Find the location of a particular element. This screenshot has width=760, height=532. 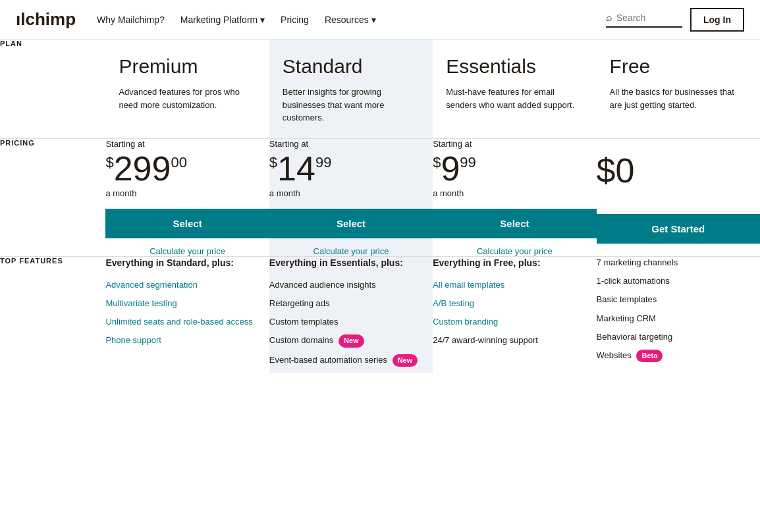

essentials-plan-header: Essentials Must-have features for email … is located at coordinates (514, 90).